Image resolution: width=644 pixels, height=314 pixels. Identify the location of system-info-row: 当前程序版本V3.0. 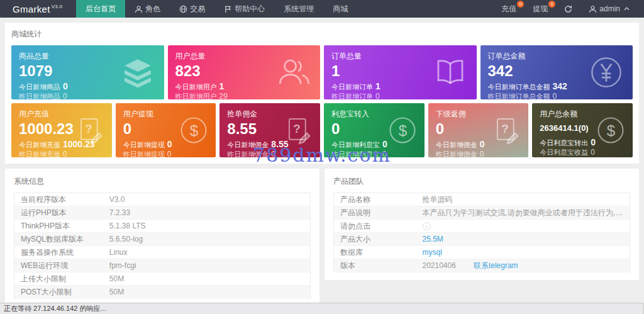
(162, 200).